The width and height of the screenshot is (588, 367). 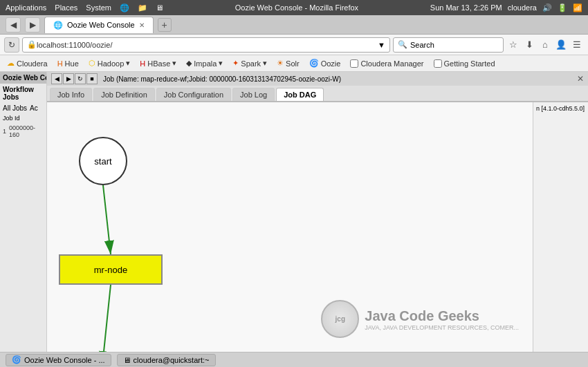 What do you see at coordinates (325, 64) in the screenshot?
I see `bookmark-oozie: 🌀 Oozie` at bounding box center [325, 64].